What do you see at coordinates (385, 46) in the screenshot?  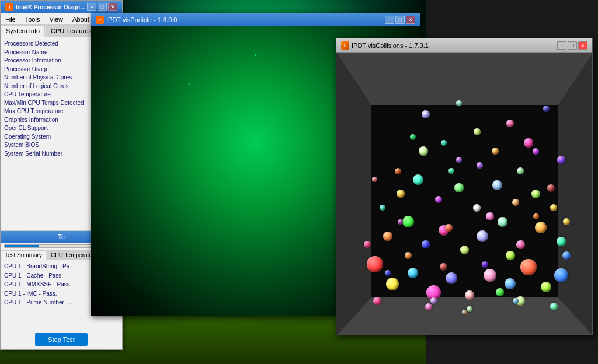 I see `collisions-title-left: C IPDT visCollisions - 1.7.0.1` at bounding box center [385, 46].